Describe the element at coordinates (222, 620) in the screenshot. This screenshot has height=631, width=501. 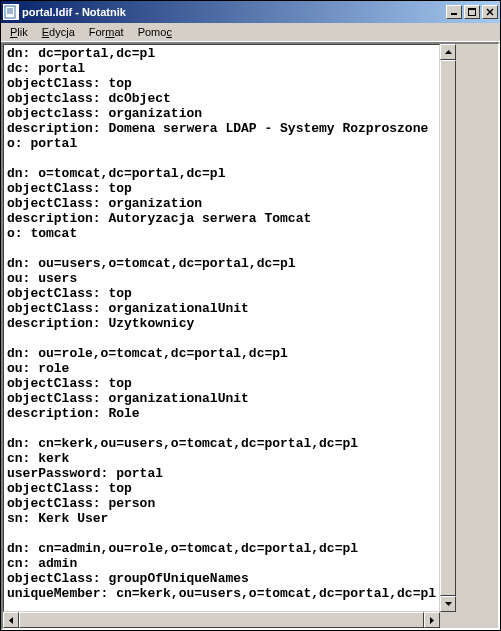
I see `scroll-thumb-h` at that location.